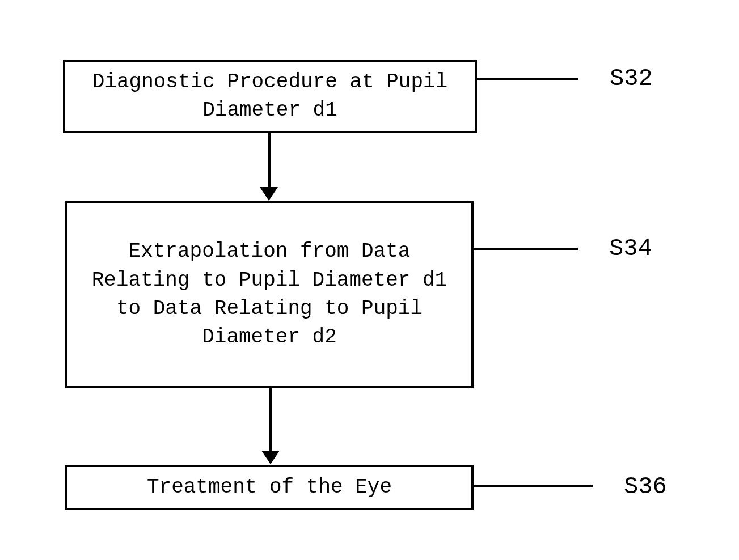  I want to click on label-s32: S32, so click(631, 79).